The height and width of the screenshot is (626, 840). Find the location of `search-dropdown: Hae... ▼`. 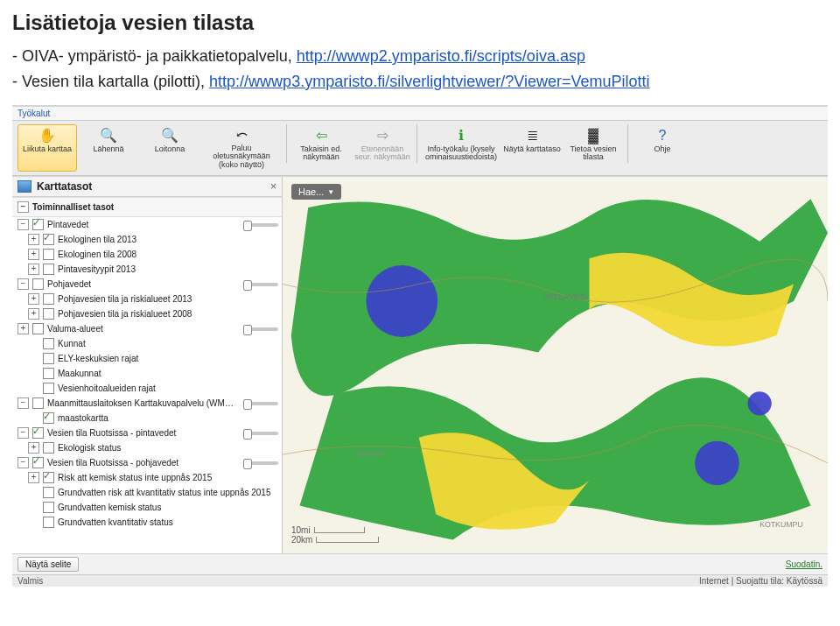

search-dropdown: Hae... ▼ is located at coordinates (317, 192).